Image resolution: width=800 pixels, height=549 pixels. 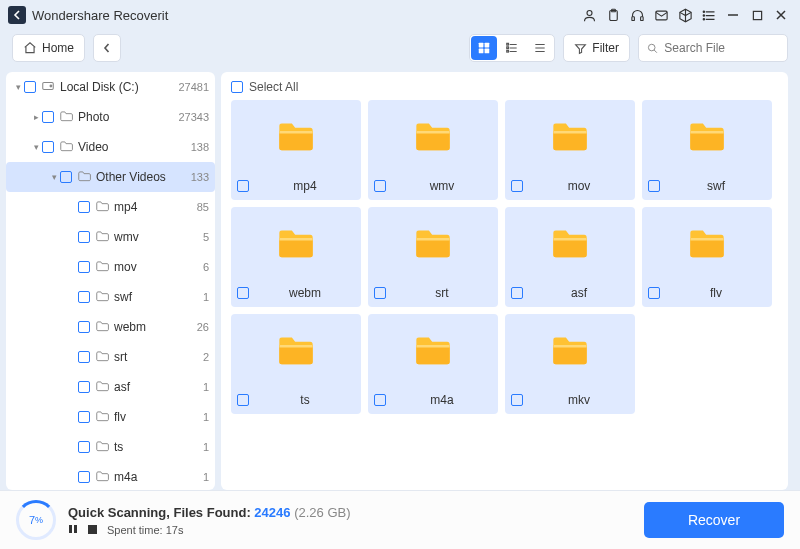 I want to click on folder-tile: flv, so click(x=707, y=257).